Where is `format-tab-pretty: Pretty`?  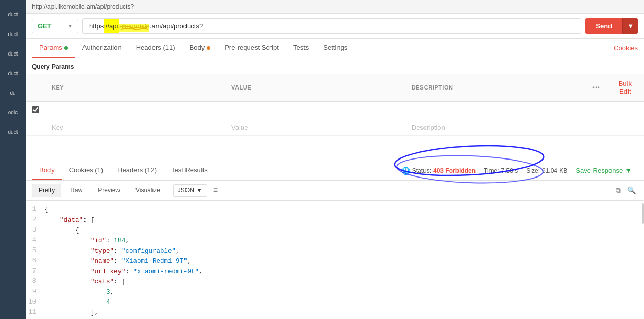 format-tab-pretty: Pretty is located at coordinates (46, 190).